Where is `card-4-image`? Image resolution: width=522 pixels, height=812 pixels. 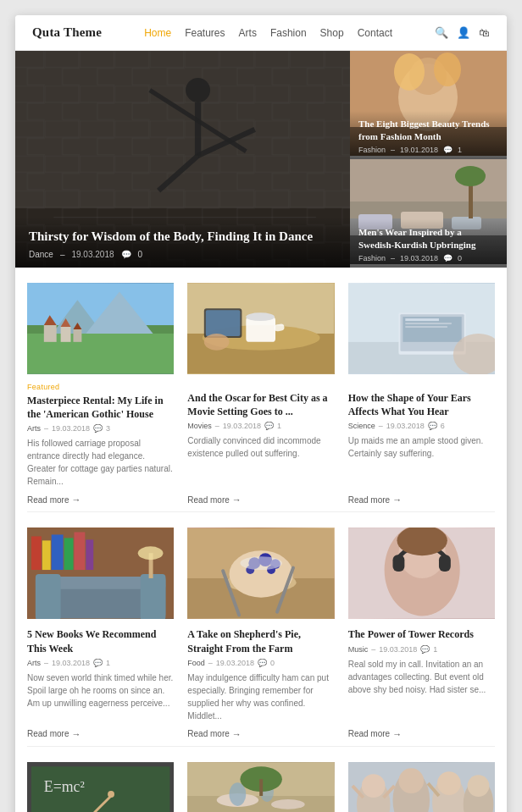
card-4-image is located at coordinates (100, 573).